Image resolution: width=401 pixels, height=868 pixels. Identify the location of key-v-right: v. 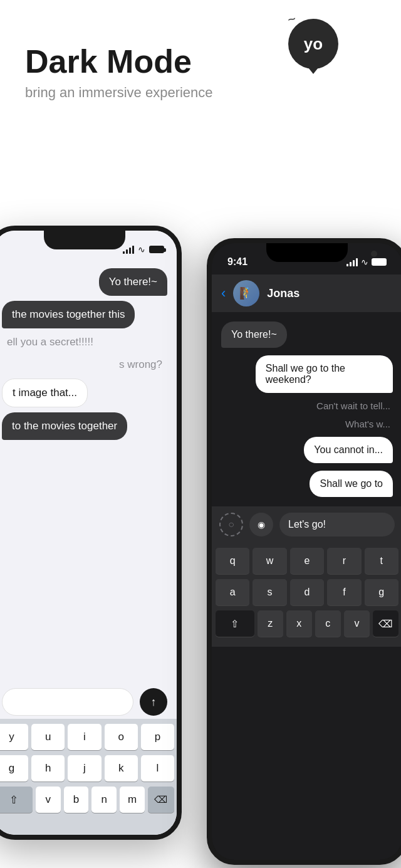
(357, 624).